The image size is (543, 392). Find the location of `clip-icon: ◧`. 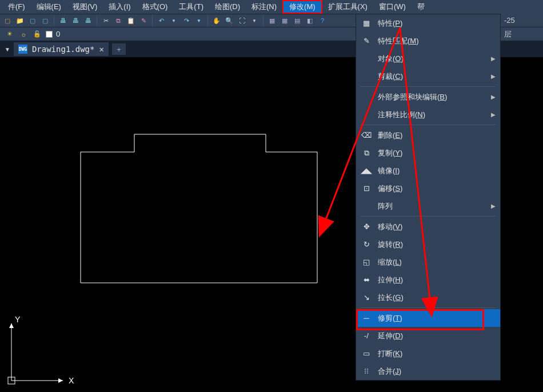

clip-icon: ◧ is located at coordinates (310, 21).